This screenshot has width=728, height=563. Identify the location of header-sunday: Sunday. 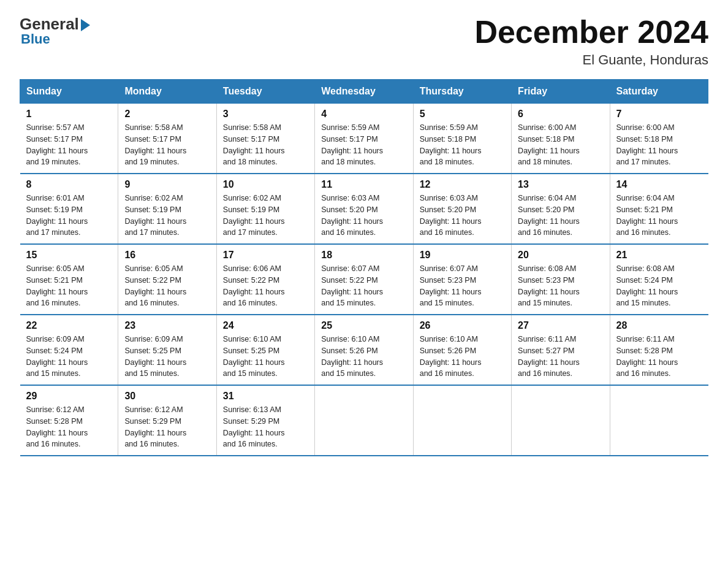
(69, 92).